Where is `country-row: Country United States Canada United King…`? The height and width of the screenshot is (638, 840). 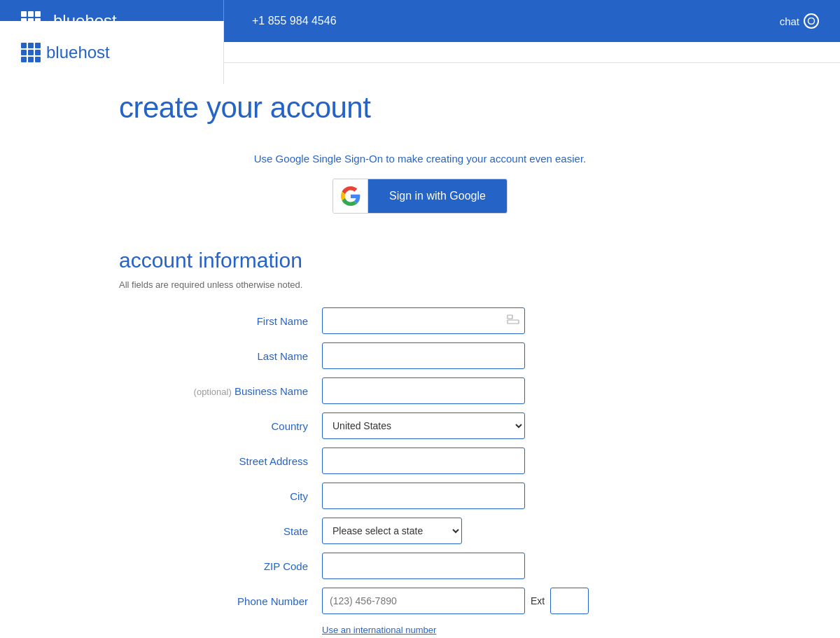 country-row: Country United States Canada United King… is located at coordinates (420, 426).